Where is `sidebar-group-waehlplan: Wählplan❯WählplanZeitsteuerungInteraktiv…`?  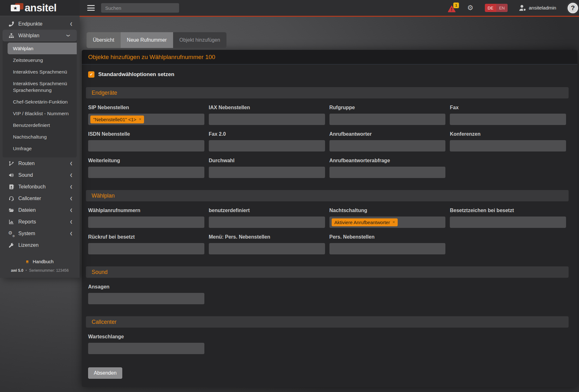
sidebar-group-waehlplan: Wählplan❯WählplanZeitsteuerungInteraktiv… is located at coordinates (40, 93).